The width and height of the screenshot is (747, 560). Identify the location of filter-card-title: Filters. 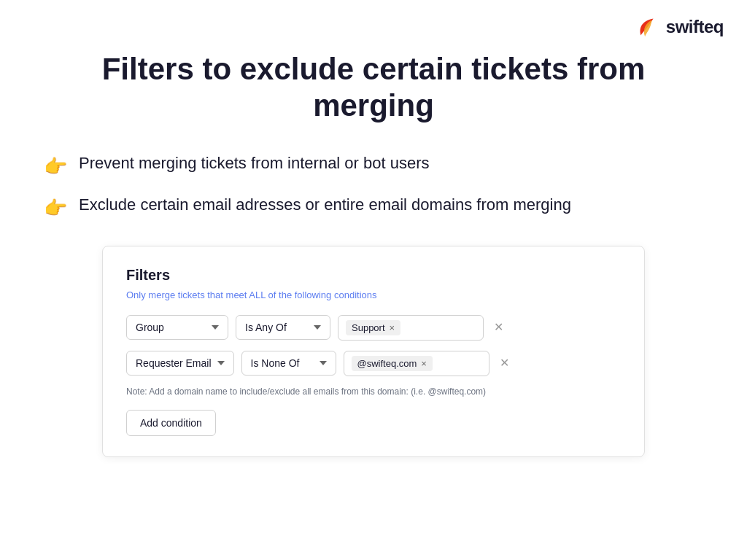
(374, 276).